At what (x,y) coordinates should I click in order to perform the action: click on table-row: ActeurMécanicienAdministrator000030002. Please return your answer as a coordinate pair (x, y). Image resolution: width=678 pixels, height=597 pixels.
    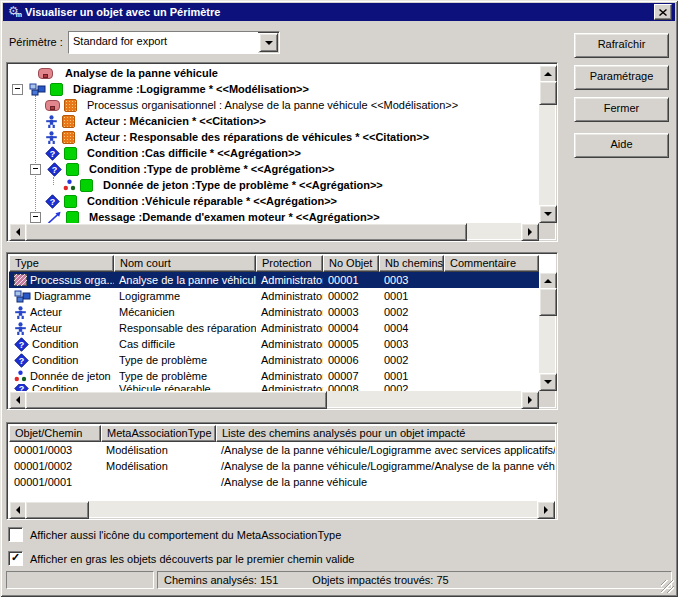
    Looking at the image, I should click on (274, 312).